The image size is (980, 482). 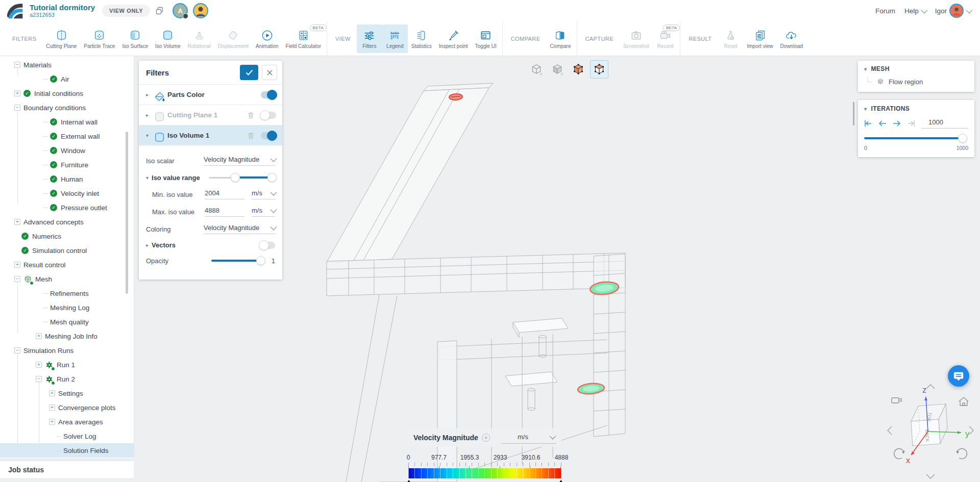 What do you see at coordinates (261, 261) in the screenshot?
I see `opacity-handle` at bounding box center [261, 261].